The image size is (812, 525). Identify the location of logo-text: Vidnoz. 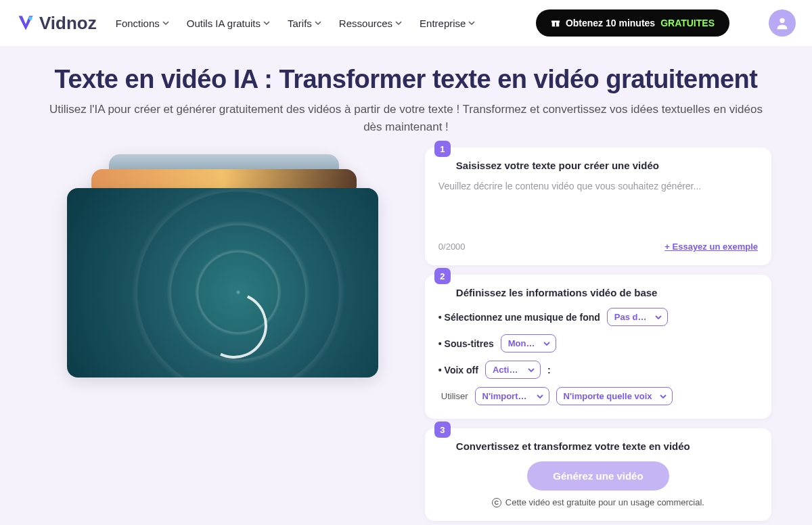
(68, 23).